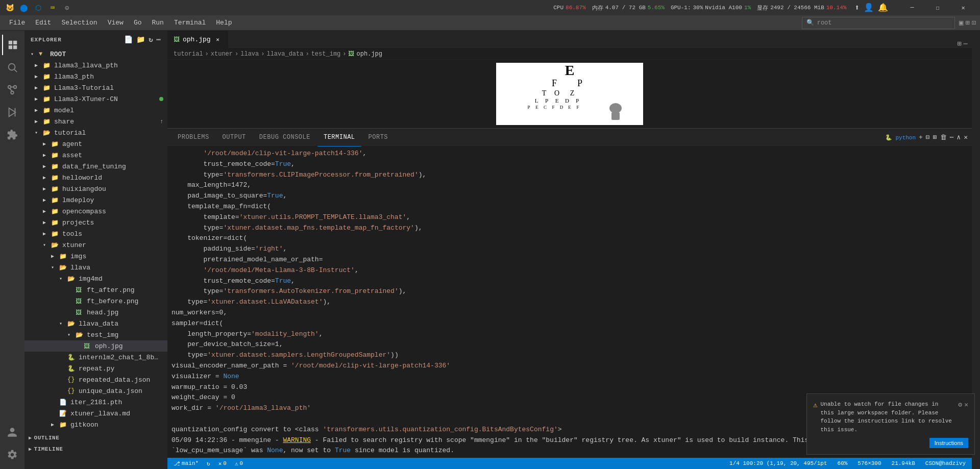  Describe the element at coordinates (218, 39) in the screenshot. I see `tab-close-button: ✕` at that location.